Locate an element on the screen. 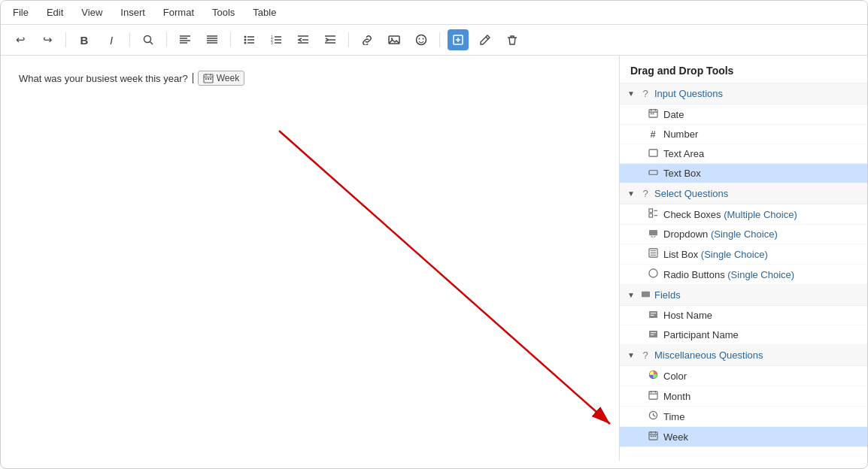 The image size is (868, 469). edit-button is located at coordinates (485, 40).